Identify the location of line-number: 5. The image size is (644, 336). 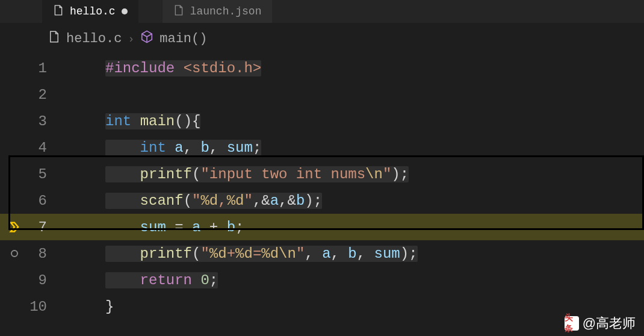
(47, 175).